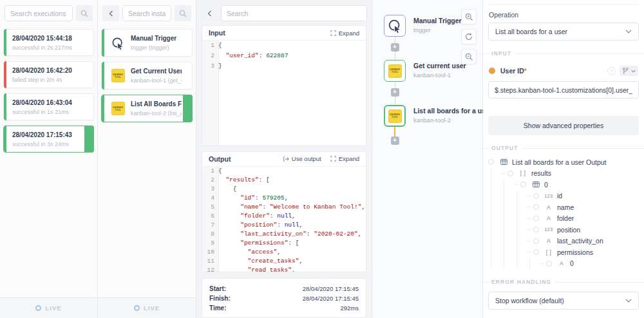 This screenshot has height=318, width=644. Describe the element at coordinates (147, 308) in the screenshot. I see `live-toggle-instance: LIVE` at that location.